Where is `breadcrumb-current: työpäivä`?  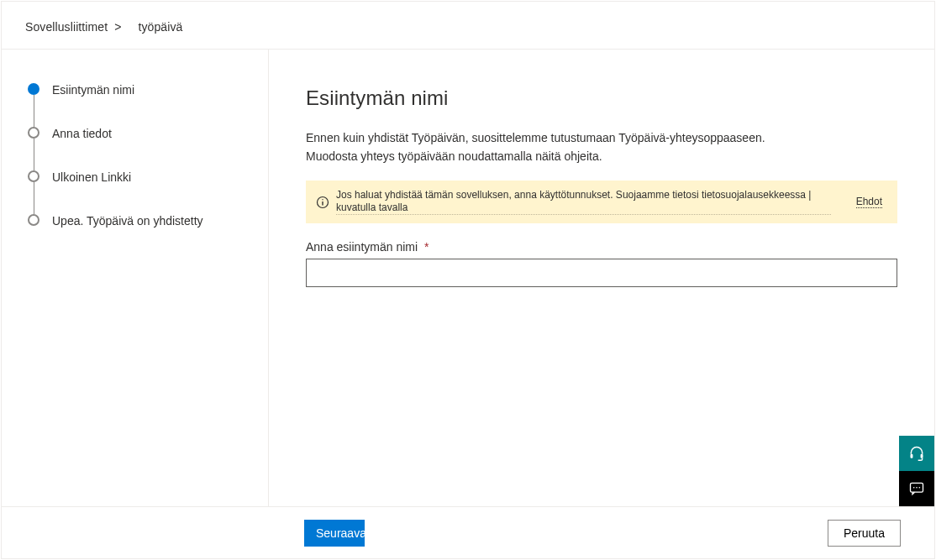
breadcrumb-current: työpäivä is located at coordinates (160, 27).